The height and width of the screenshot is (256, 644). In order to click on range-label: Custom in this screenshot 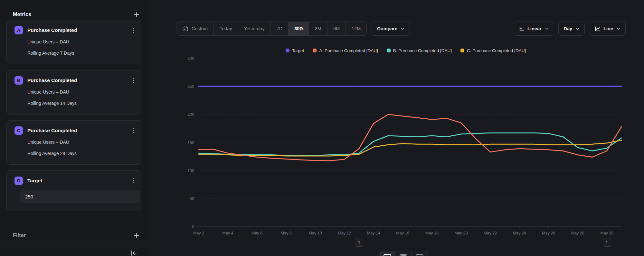, I will do `click(200, 29)`.